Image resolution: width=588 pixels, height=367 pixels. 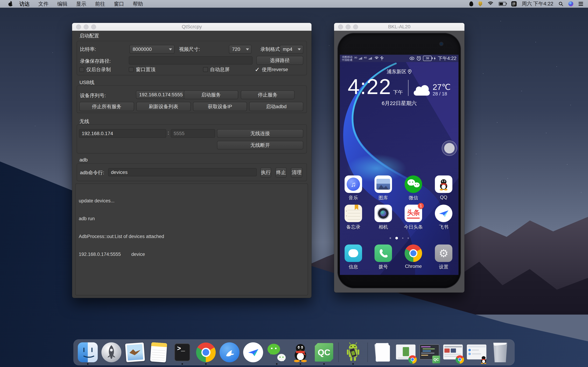 What do you see at coordinates (240, 49) in the screenshot?
I see `video-size-select: 720` at bounding box center [240, 49].